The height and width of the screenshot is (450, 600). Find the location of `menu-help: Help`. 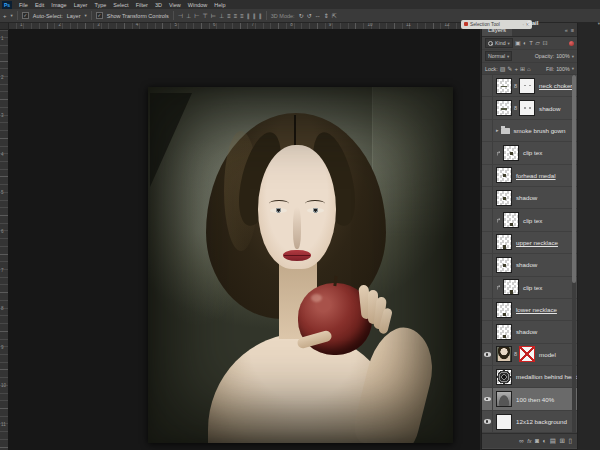

menu-help: Help is located at coordinates (220, 5).